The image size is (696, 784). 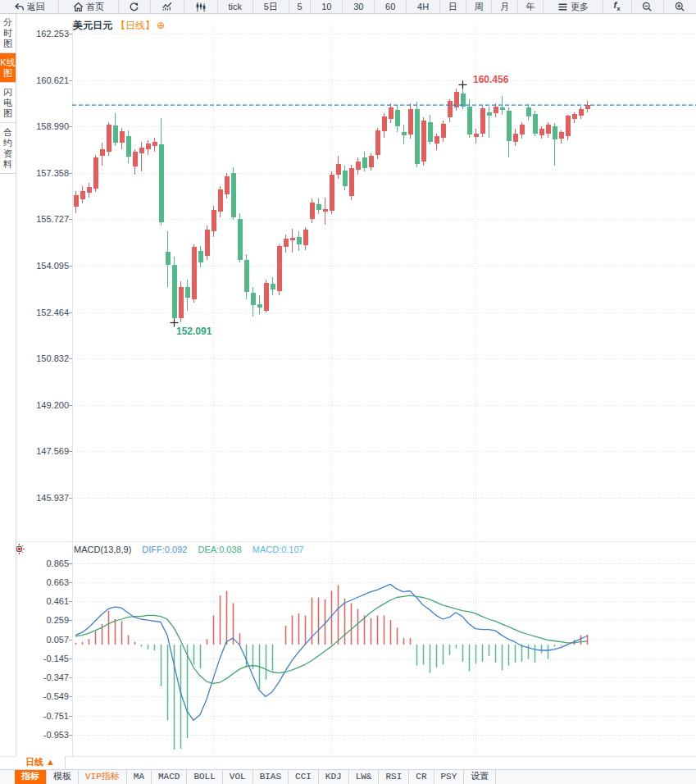 What do you see at coordinates (271, 777) in the screenshot?
I see `tab-bias: BIAS` at bounding box center [271, 777].